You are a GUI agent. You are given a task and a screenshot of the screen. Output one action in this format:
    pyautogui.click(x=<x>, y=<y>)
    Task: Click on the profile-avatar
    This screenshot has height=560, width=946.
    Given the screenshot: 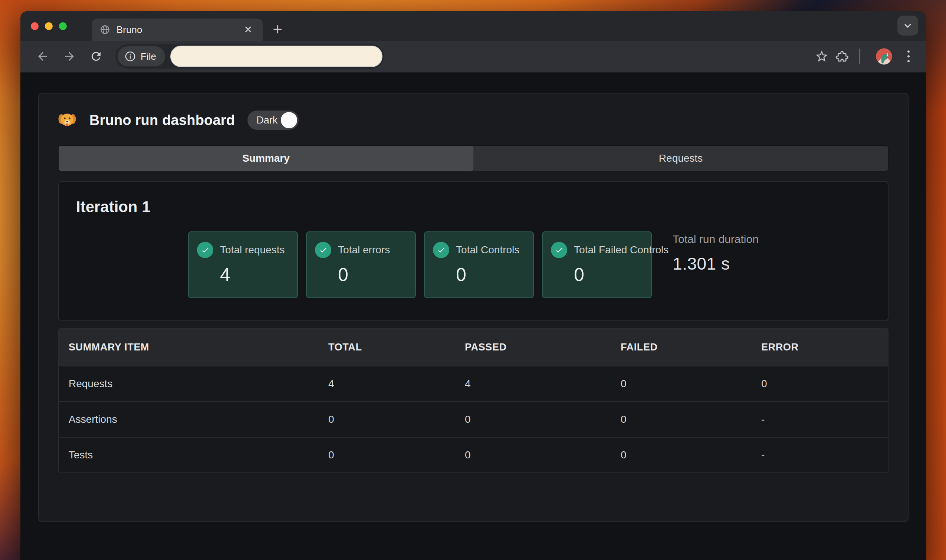 What is the action you would take?
    pyautogui.click(x=884, y=57)
    